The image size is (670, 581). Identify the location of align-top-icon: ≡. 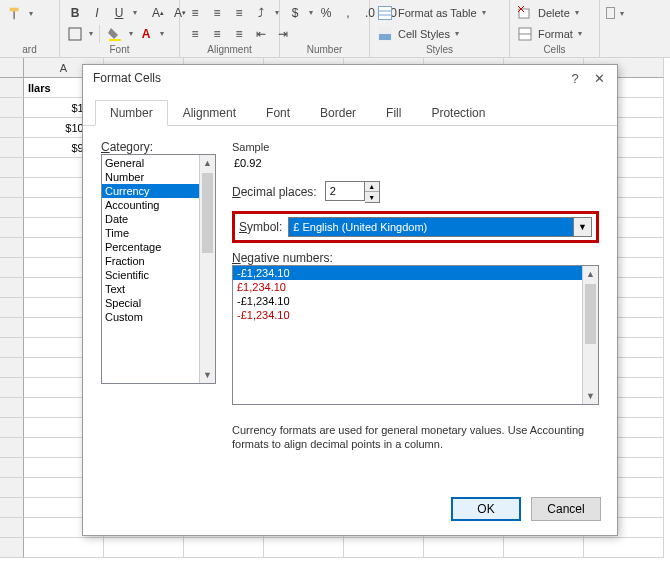
(195, 13).